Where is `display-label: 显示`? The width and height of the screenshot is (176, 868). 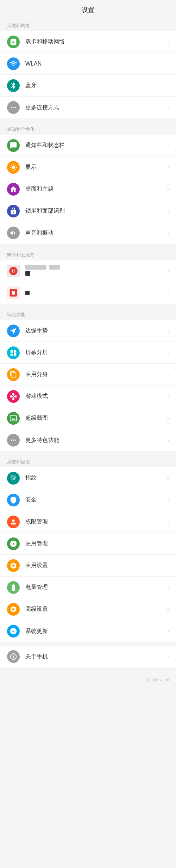
display-label: 显示 is located at coordinates (95, 167).